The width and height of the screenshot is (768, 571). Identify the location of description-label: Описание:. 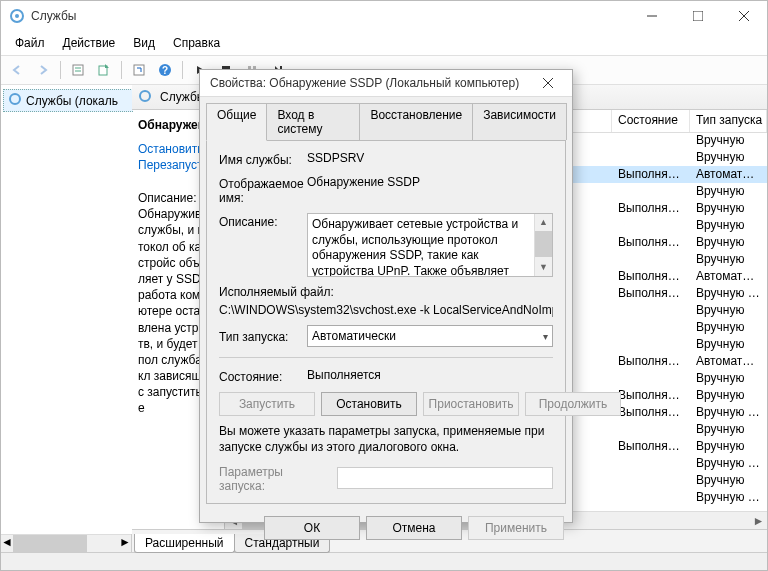
(259, 221).